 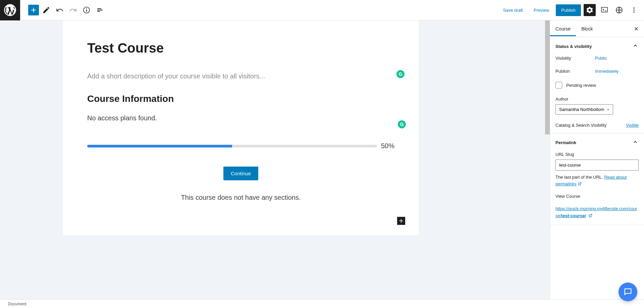 I want to click on catalog-label: Catalog & Search Visibility, so click(x=581, y=125).